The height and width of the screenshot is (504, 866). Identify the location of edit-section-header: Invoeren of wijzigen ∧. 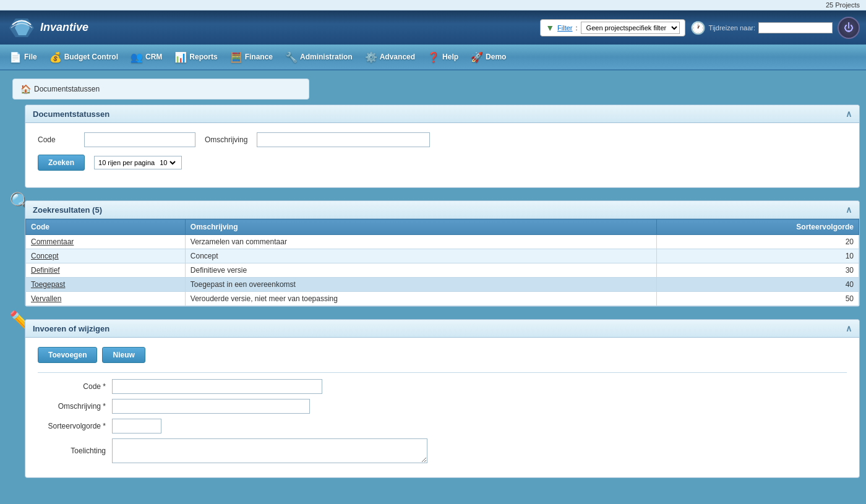
(442, 329).